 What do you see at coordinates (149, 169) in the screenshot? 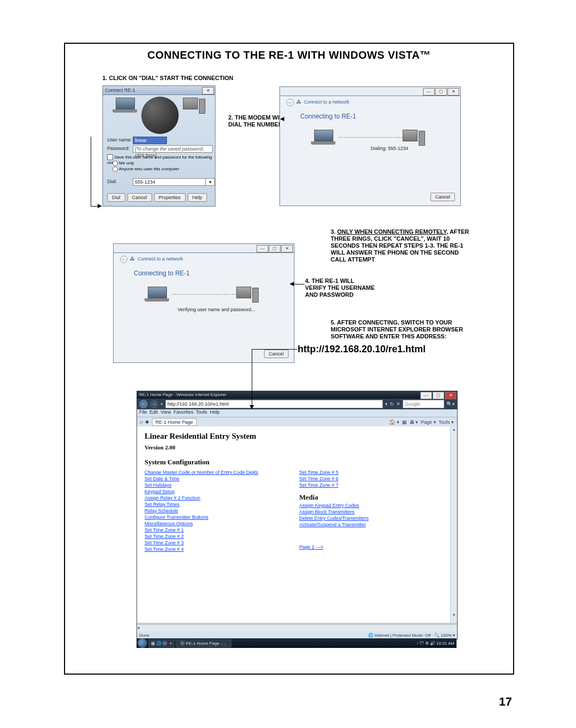
I see `radio-anyone-label: Anyone who uses this computer` at bounding box center [149, 169].